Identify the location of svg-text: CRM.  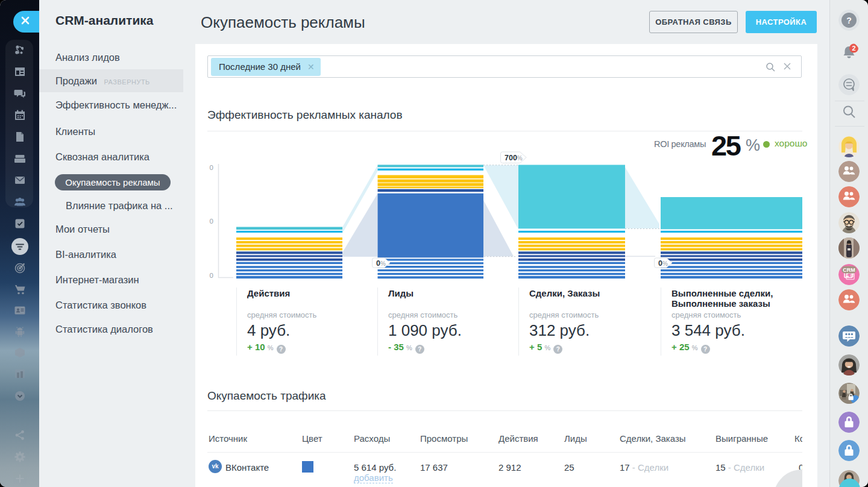
(849, 269).